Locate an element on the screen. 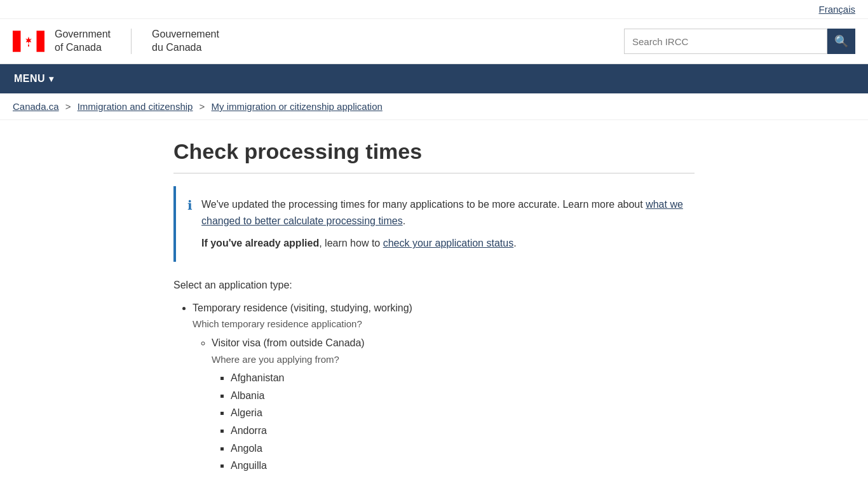  temp-residence-sublabel: Which temporary residence application? is located at coordinates (277, 324).